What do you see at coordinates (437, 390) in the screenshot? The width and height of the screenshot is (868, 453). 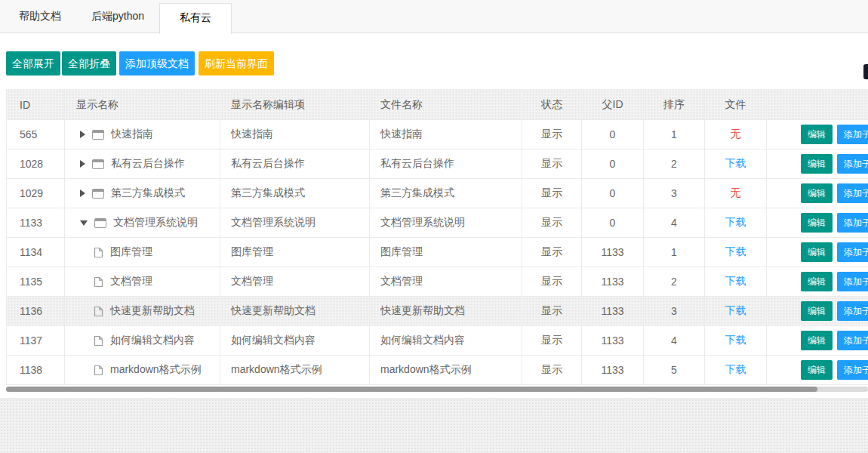 I see `horizontal-scrollbar-track` at bounding box center [437, 390].